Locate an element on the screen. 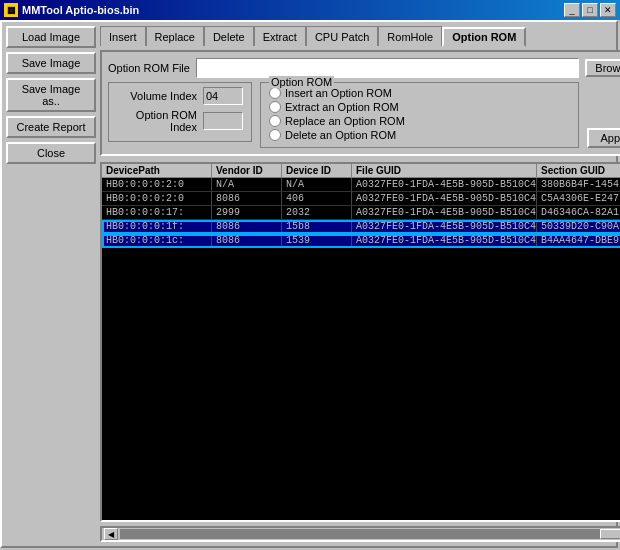 The height and width of the screenshot is (550, 620). tab-insert: Insert is located at coordinates (123, 36).